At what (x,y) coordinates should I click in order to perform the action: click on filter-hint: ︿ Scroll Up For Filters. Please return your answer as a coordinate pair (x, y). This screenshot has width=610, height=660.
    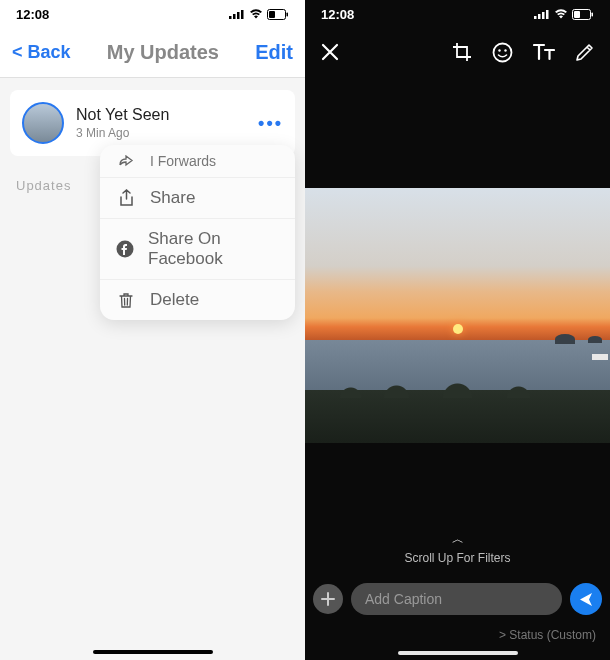
    Looking at the image, I should click on (458, 548).